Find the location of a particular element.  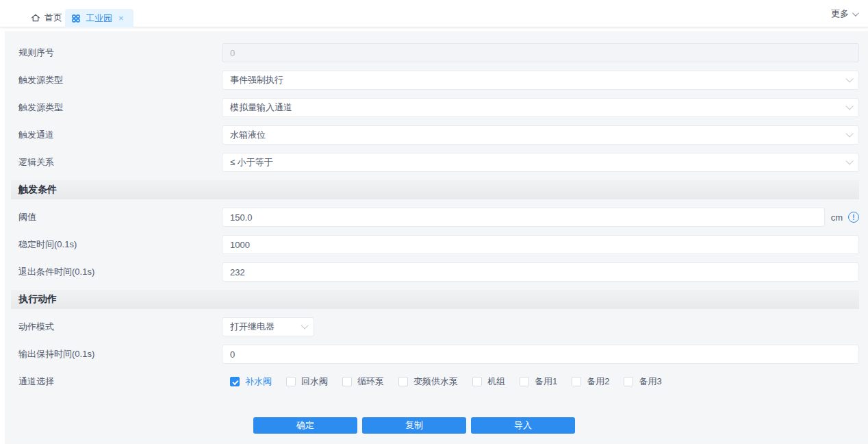

form-row-logic-relation: 逻辑关系 ≤ 小于等于 is located at coordinates (439, 162).